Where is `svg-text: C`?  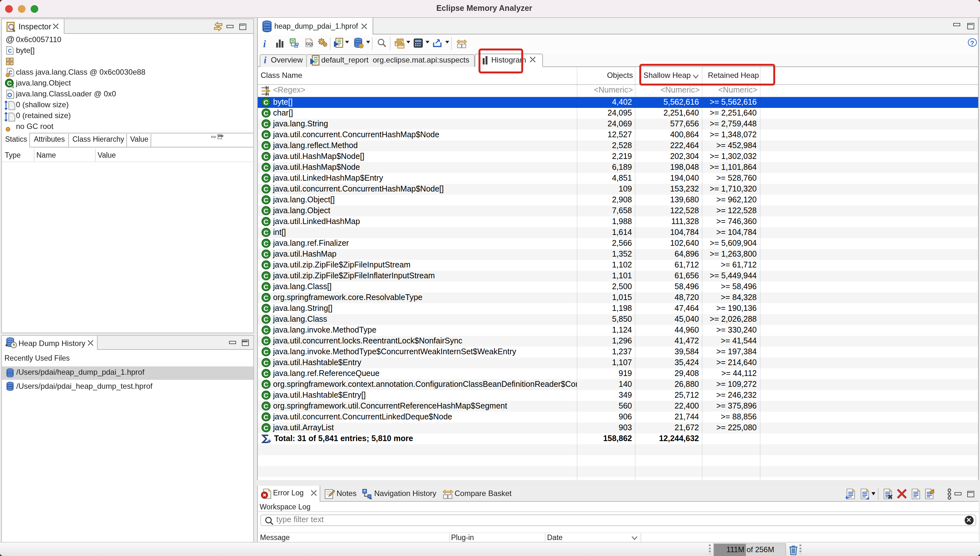
svg-text: C is located at coordinates (10, 50).